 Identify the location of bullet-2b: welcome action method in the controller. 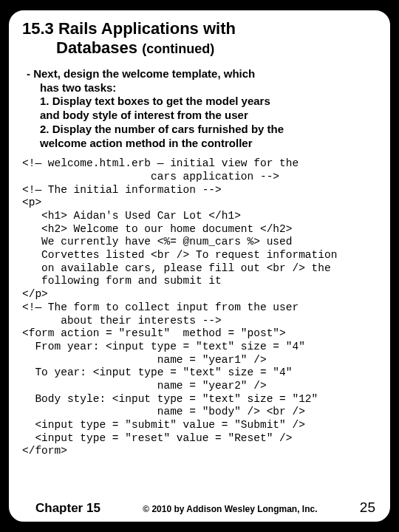
(208, 143).